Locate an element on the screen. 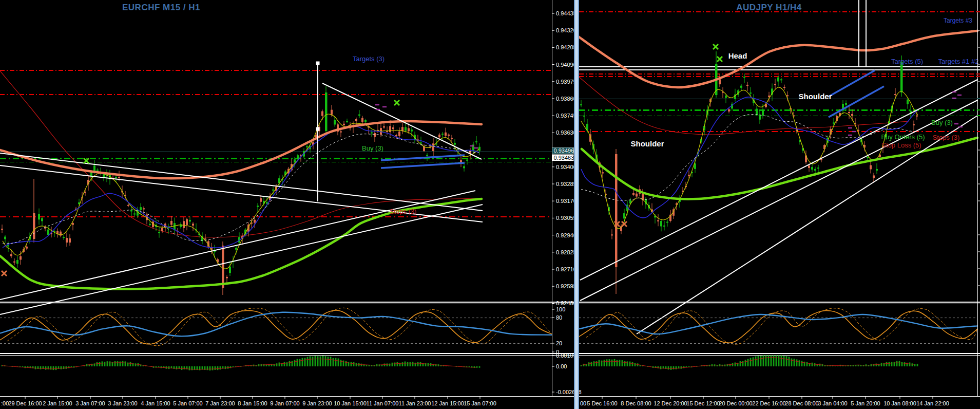  orange-x-marker-icon is located at coordinates (4, 273).